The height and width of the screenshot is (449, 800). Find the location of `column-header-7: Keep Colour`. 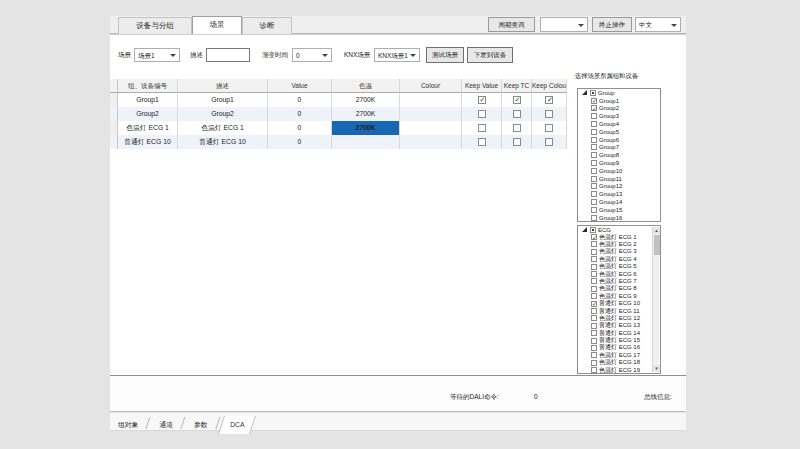

column-header-7: Keep Colour is located at coordinates (550, 86).